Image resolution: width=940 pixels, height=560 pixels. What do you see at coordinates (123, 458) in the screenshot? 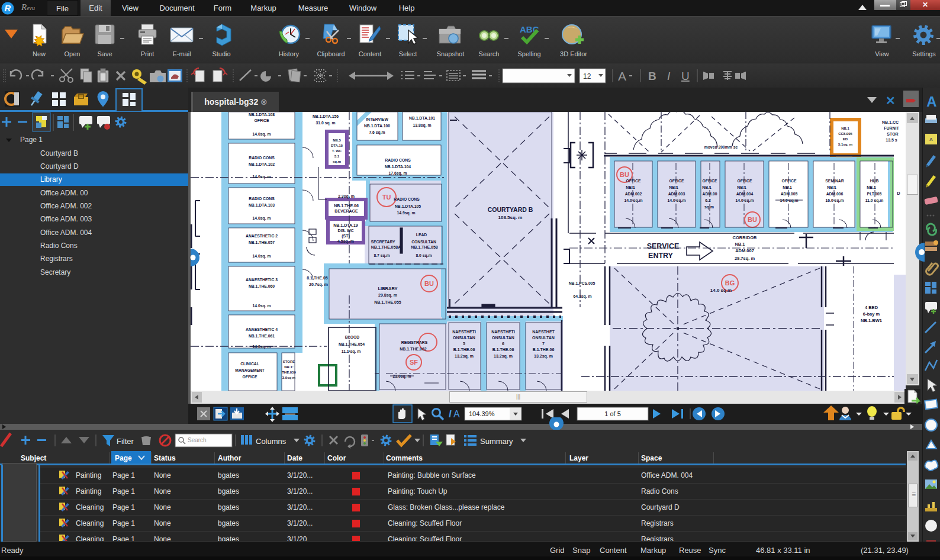
I see `svg-text: Page` at bounding box center [123, 458].